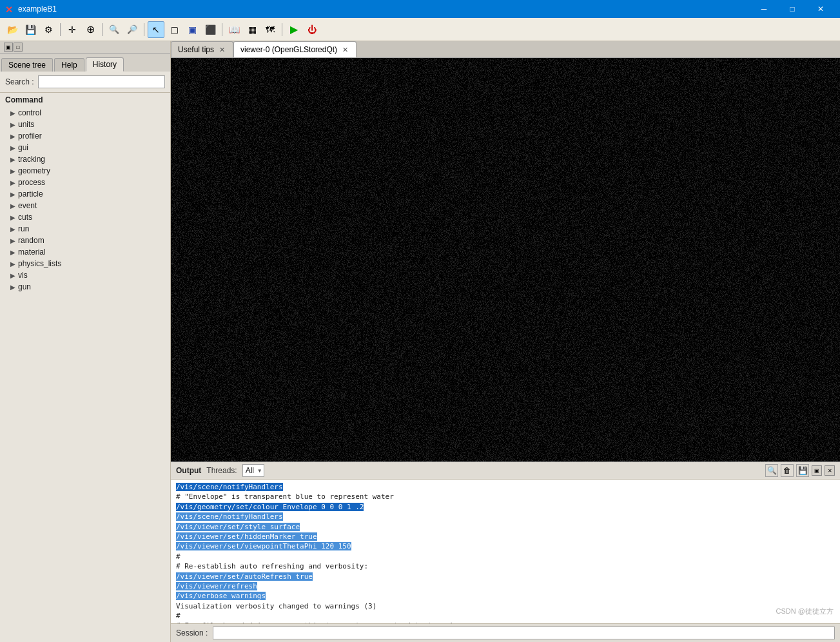 This screenshot has width=840, height=642. Describe the element at coordinates (102, 82) in the screenshot. I see `search-input` at that location.